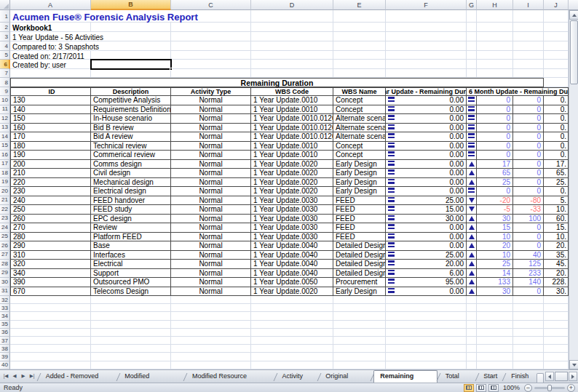 The width and height of the screenshot is (578, 392). Describe the element at coordinates (51, 282) in the screenshot. I see `cell-id: 390` at that location.